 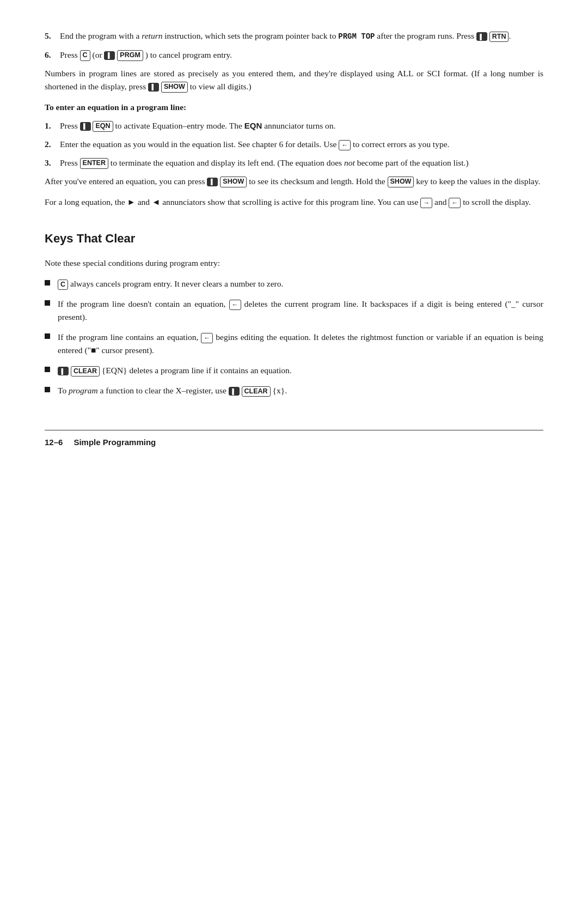 I want to click on eqn-annunciator: EQN, so click(x=254, y=125).